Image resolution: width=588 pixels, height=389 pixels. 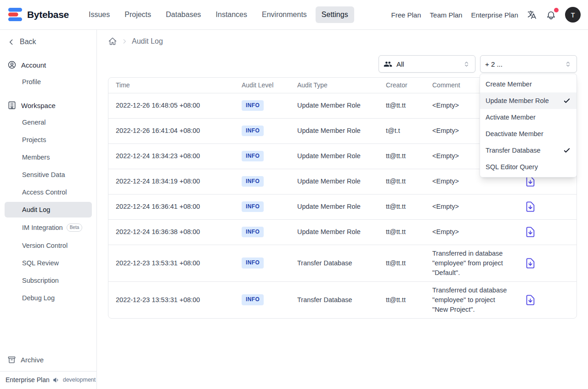 What do you see at coordinates (335, 15) in the screenshot?
I see `nav-settings: Settings` at bounding box center [335, 15].